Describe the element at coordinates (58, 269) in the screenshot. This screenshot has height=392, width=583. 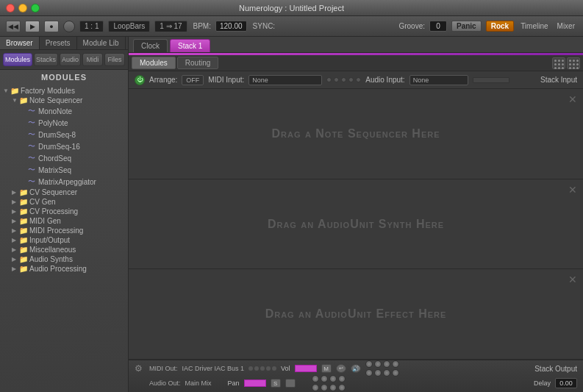
I see `tree-item-label: Audio Processing` at that location.